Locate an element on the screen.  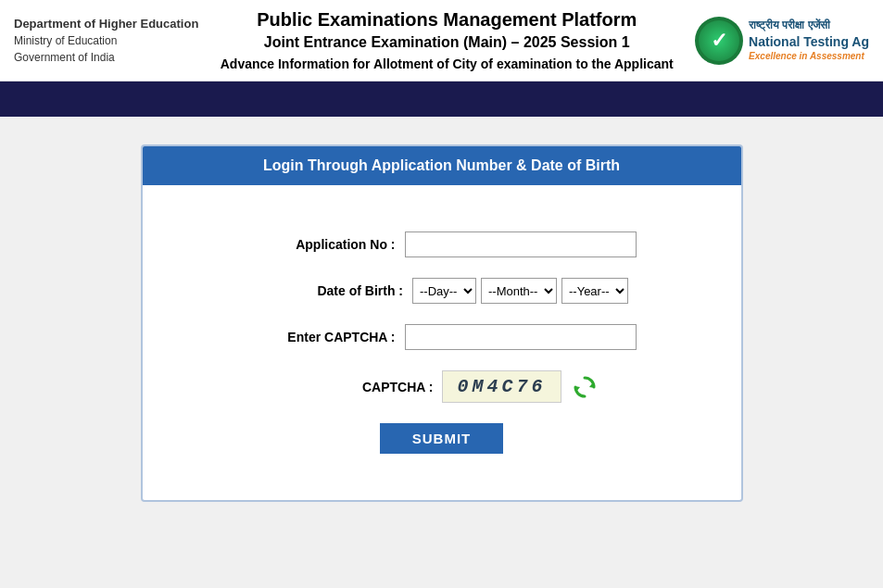
navbar is located at coordinates (441, 99).